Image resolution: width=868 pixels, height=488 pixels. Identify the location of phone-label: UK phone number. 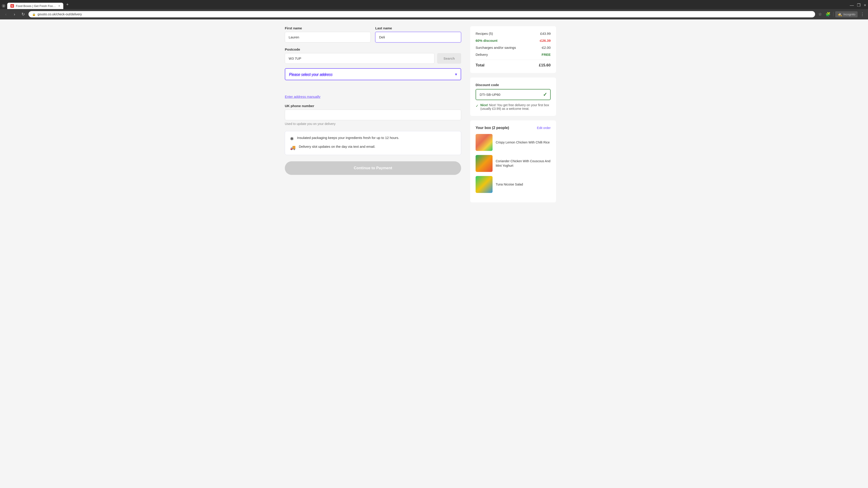
(373, 106).